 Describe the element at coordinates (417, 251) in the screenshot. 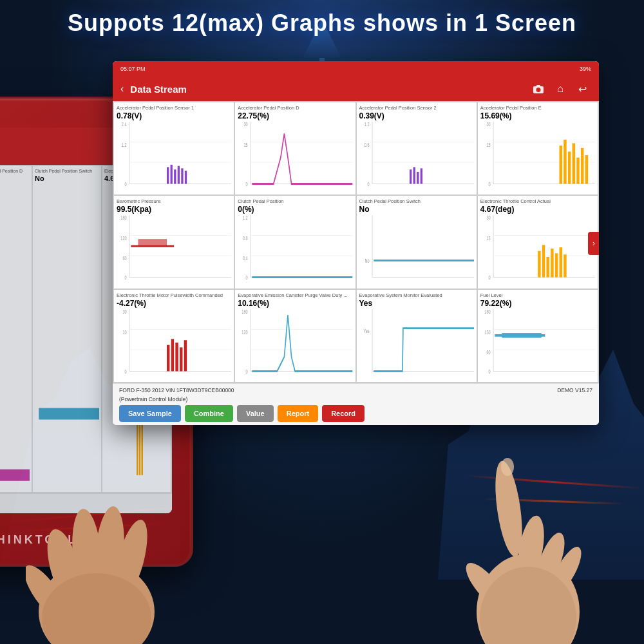

I see `graph-area-7: No` at that location.